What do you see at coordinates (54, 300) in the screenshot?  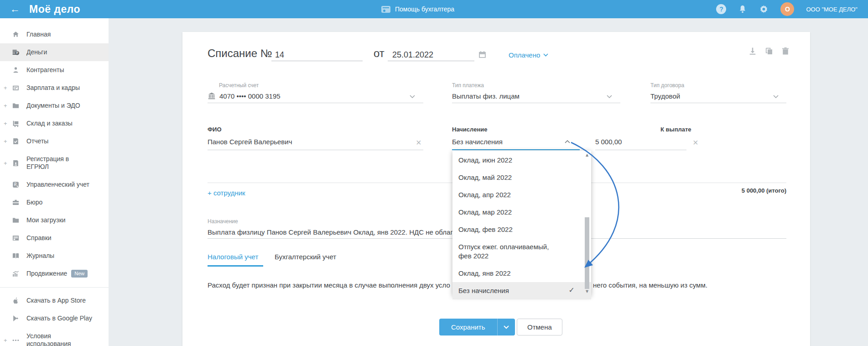 I see `sidebar-item-app-store: Скачать в App Store` at bounding box center [54, 300].